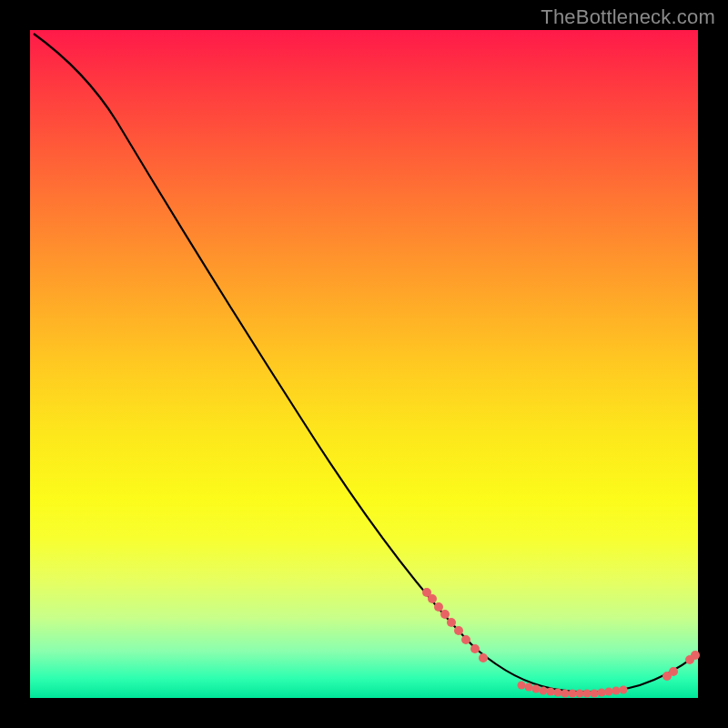 This screenshot has width=728, height=728. I want to click on watermark-text: TheBottleneck.com, so click(628, 17).